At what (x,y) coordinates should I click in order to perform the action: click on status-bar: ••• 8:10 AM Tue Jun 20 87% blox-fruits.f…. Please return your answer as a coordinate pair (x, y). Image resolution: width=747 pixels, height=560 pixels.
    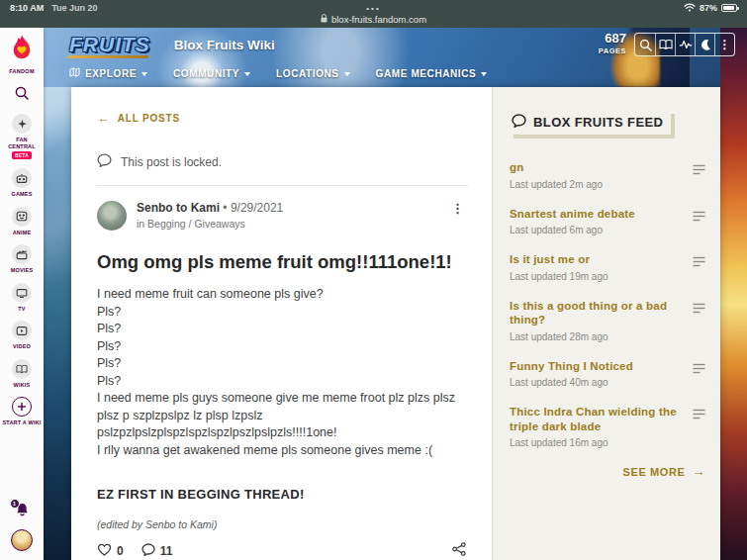
    Looking at the image, I should click on (374, 14).